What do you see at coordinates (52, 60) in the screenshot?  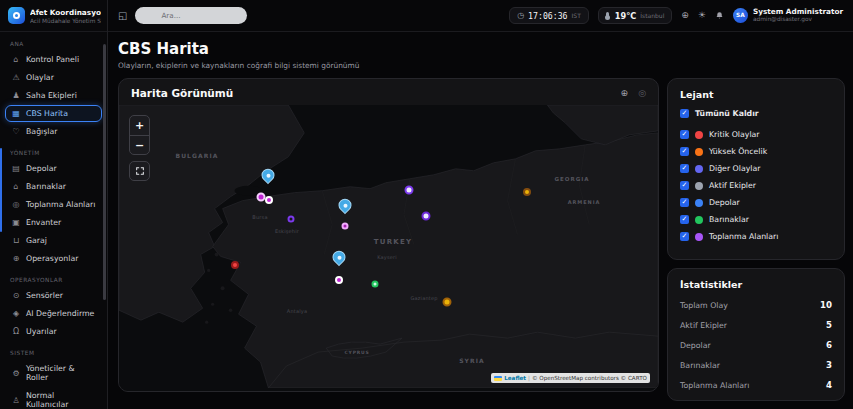 I see `sidebar-item-label: Kontrol Paneli` at bounding box center [52, 60].